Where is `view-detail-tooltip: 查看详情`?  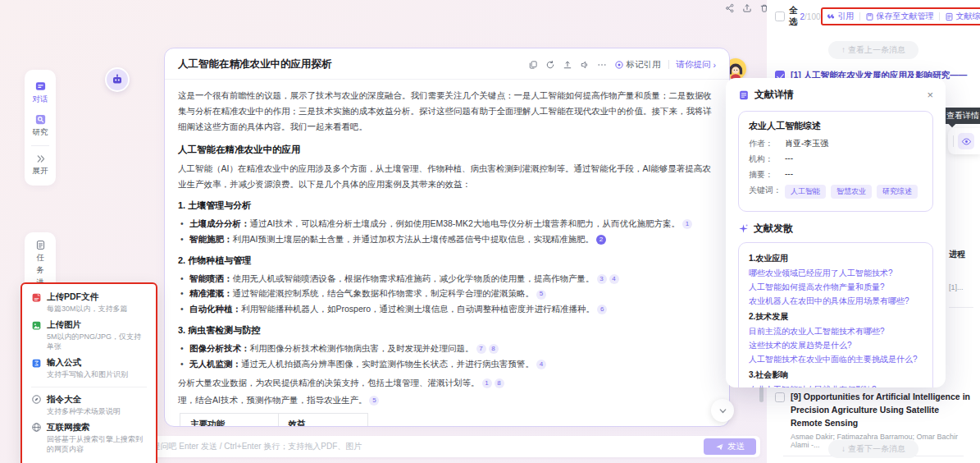 view-detail-tooltip: 查看详情 is located at coordinates (959, 116).